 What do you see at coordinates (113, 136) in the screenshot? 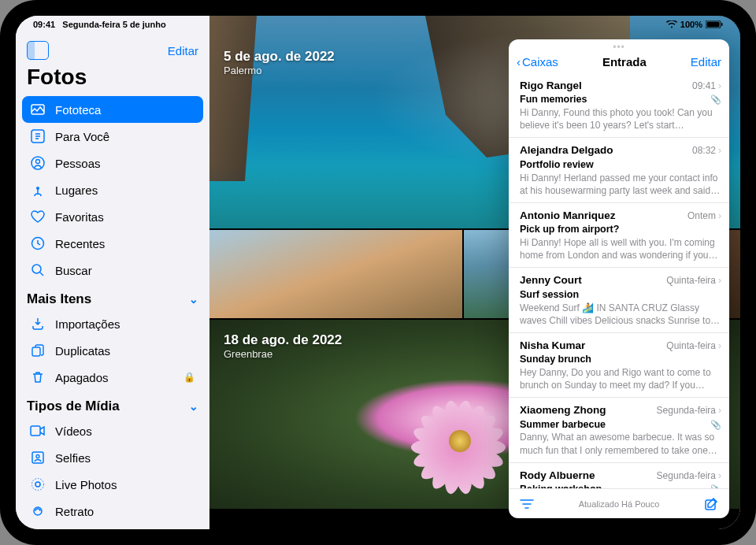
I see `sidebar-item-paravoce: Para Você` at bounding box center [113, 136].